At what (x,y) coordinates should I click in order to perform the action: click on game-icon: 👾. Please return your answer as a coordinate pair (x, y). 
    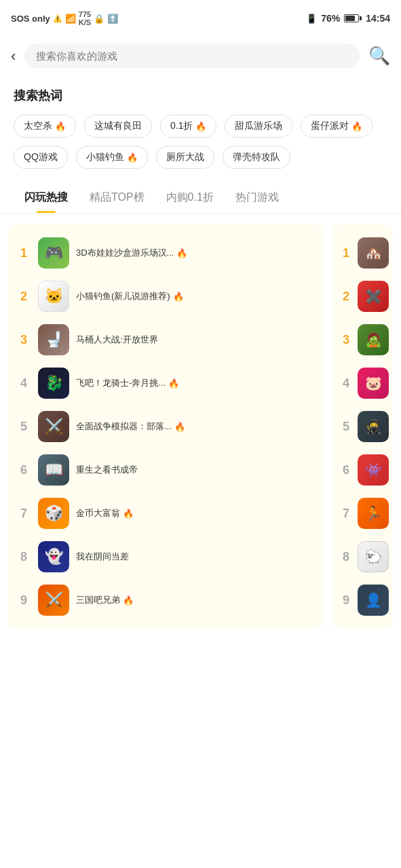
    Looking at the image, I should click on (373, 470).